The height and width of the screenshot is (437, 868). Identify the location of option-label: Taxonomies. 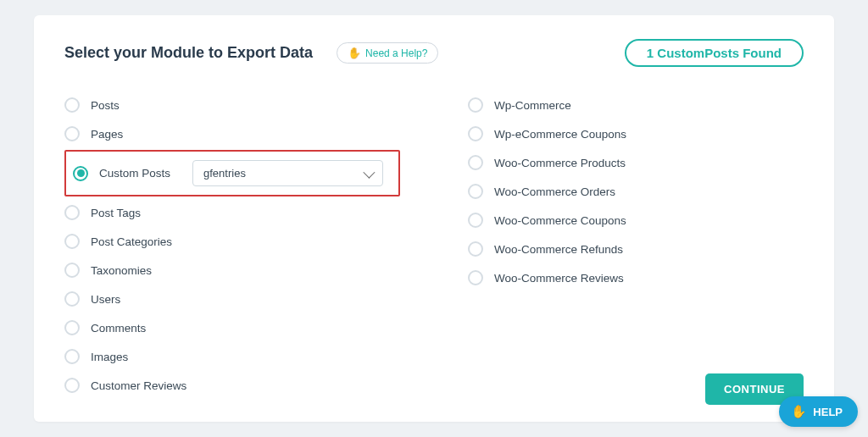
(121, 271).